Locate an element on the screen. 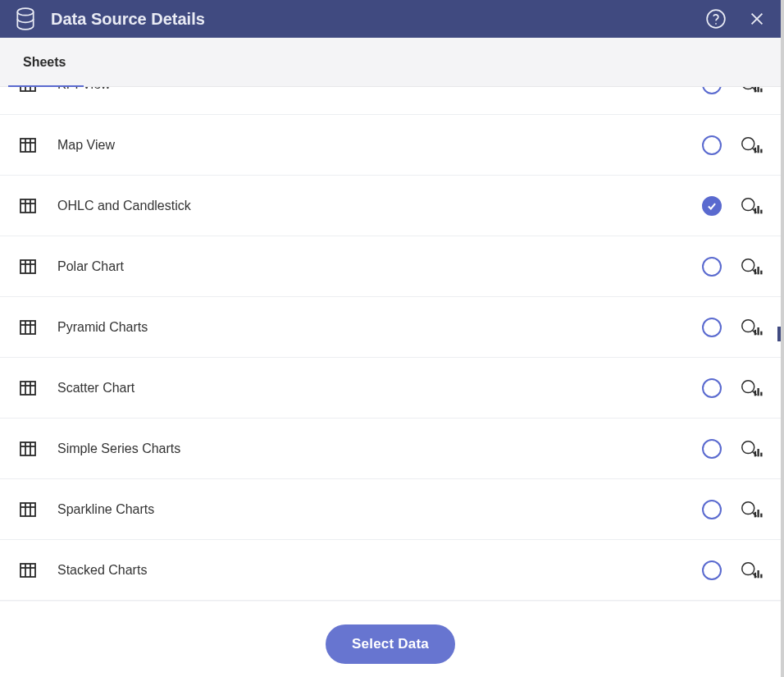 The image size is (784, 677). dialog-footer: Select Data is located at coordinates (390, 644).